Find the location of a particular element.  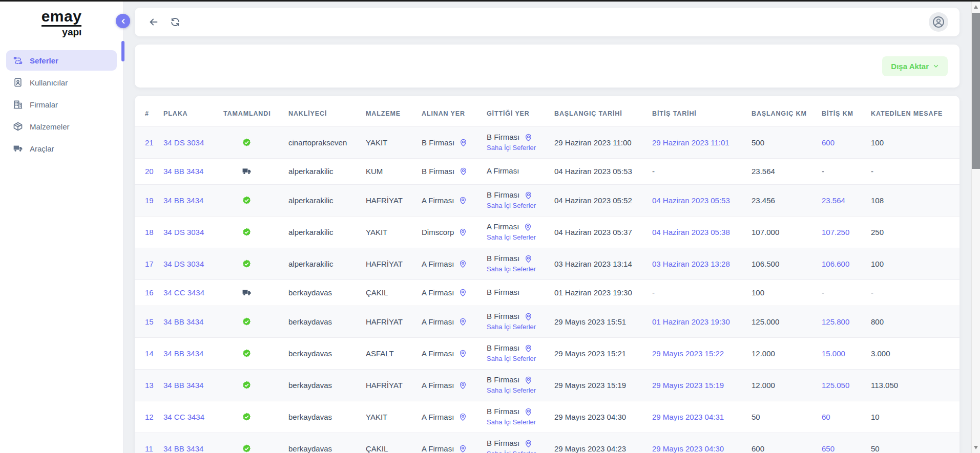

trip-id-link: 15 is located at coordinates (150, 321).